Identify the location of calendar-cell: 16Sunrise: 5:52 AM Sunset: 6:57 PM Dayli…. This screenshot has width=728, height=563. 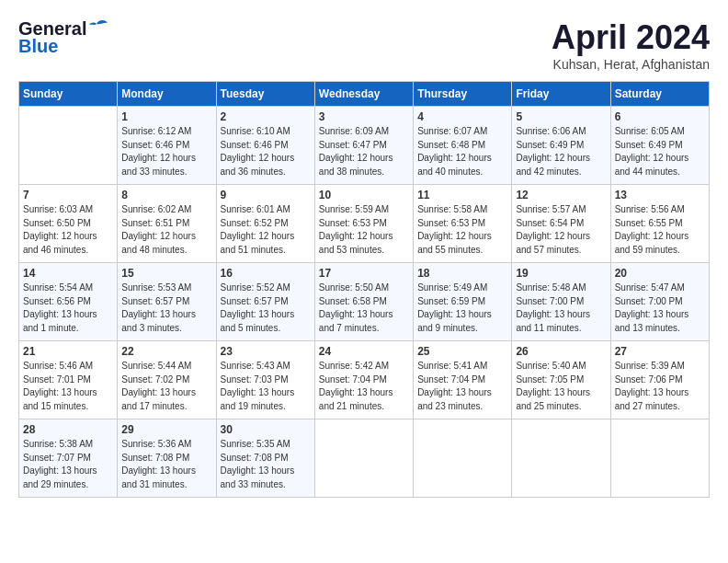
(265, 302).